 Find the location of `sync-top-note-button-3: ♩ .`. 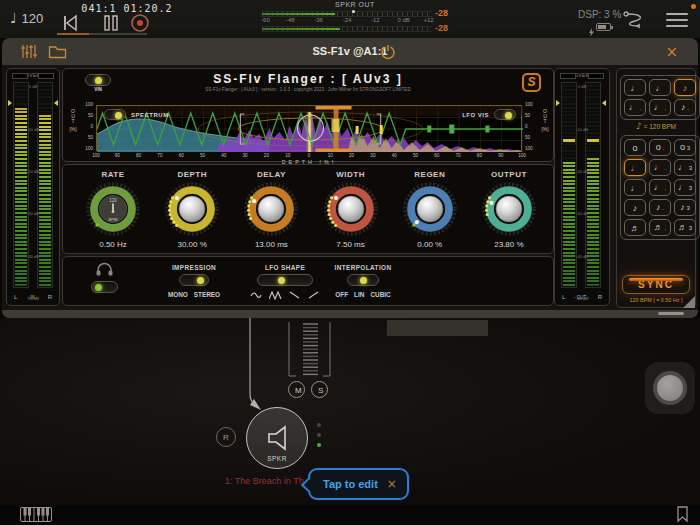

sync-top-note-button-3: ♩ . is located at coordinates (635, 108).